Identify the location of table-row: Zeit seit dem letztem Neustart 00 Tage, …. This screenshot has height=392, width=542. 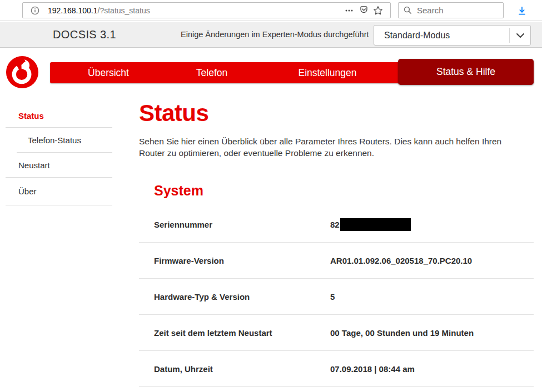
(336, 333).